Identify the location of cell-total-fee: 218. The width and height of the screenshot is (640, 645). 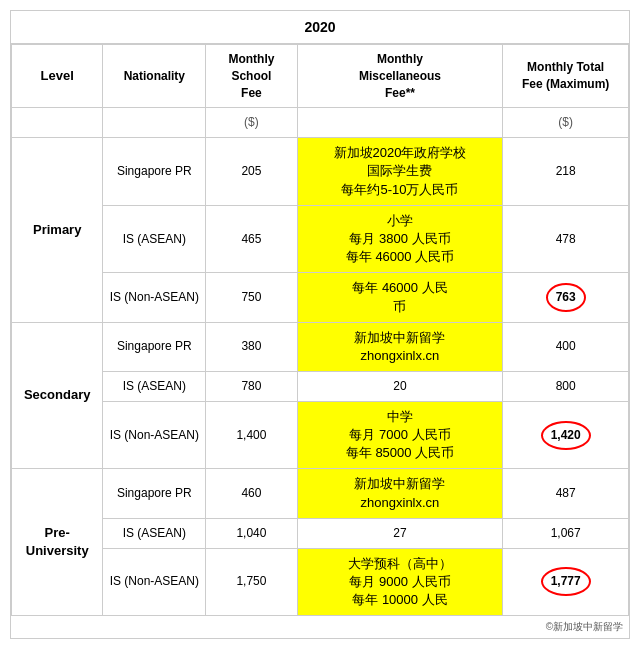
(566, 172).